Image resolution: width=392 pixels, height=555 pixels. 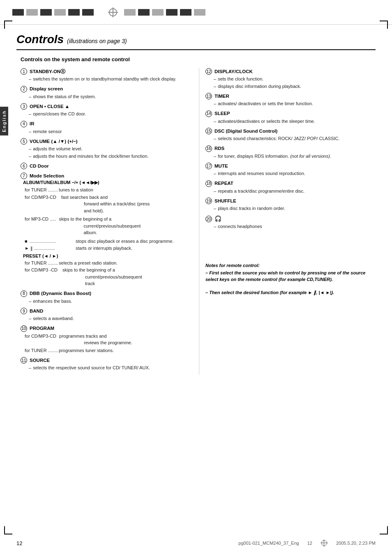 What do you see at coordinates (291, 205) in the screenshot?
I see `item-19: 19 SHUFFLE –plays disc tracks in random …` at bounding box center [291, 205].